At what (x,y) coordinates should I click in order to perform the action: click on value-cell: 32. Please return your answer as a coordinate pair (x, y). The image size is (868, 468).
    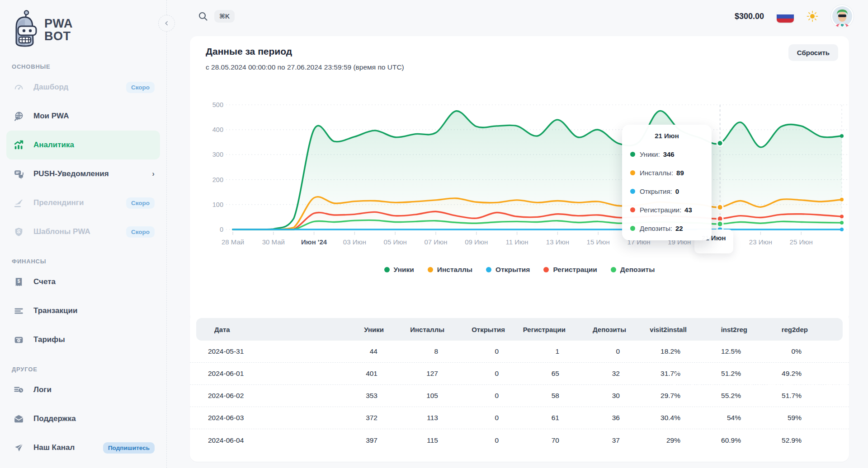
    Looking at the image, I should click on (590, 374).